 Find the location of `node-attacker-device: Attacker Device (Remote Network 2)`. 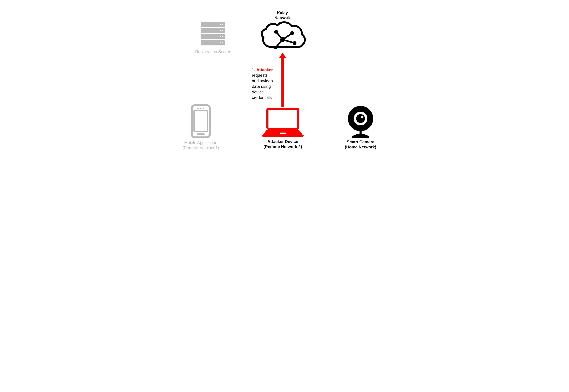

node-attacker-device: Attacker Device (Remote Network 2) is located at coordinates (283, 128).